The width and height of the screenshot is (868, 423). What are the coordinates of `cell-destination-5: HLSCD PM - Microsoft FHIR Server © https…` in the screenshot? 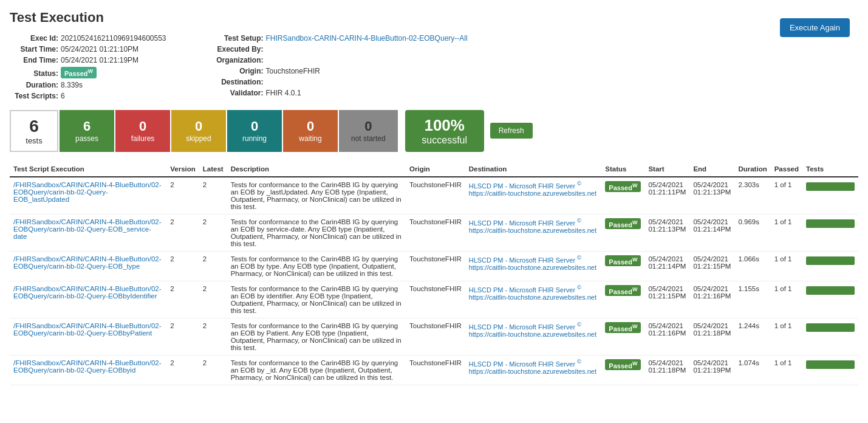 It's located at (533, 370).